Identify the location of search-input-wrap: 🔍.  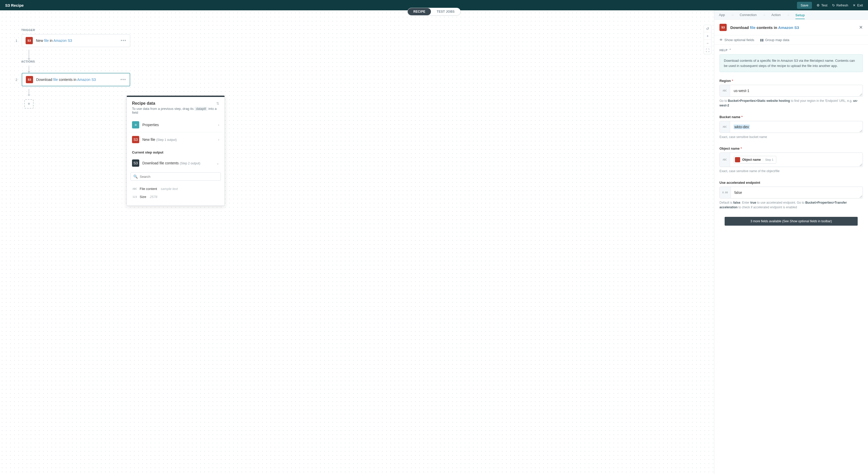
(176, 177).